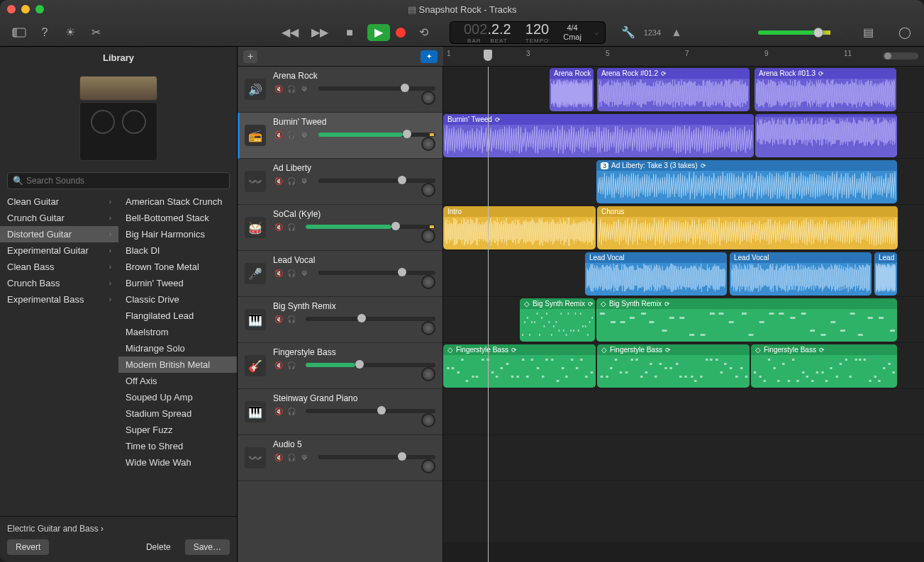 The image size is (924, 562). Describe the element at coordinates (45, 33) in the screenshot. I see `quick-help-icon: ?` at that location.